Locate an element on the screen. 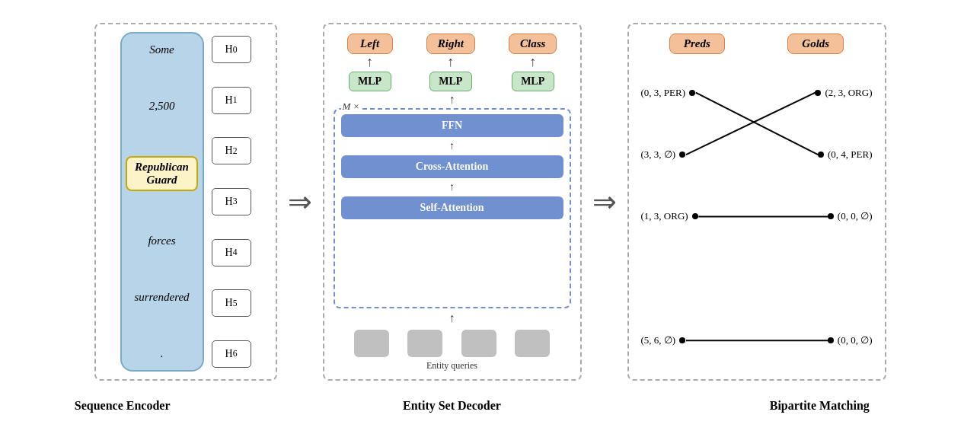  word-period: . is located at coordinates (162, 353).